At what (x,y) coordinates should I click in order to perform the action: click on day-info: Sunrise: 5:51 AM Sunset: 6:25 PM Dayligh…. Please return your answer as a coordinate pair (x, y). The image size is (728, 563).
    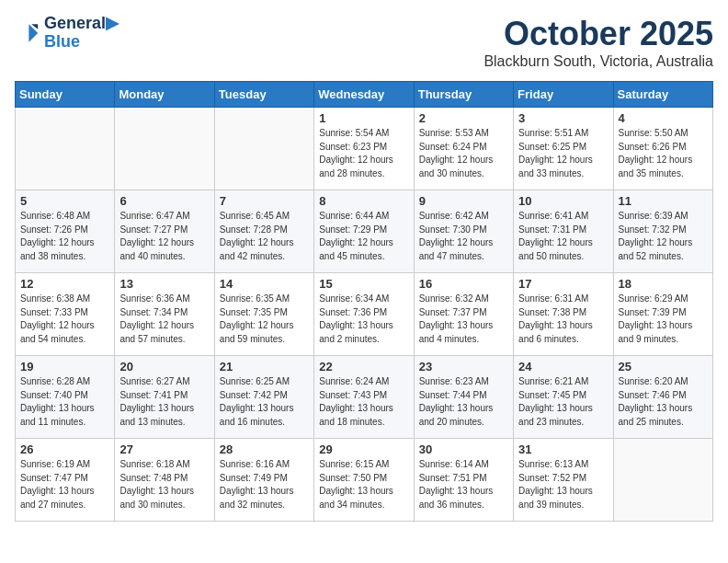
    Looking at the image, I should click on (563, 154).